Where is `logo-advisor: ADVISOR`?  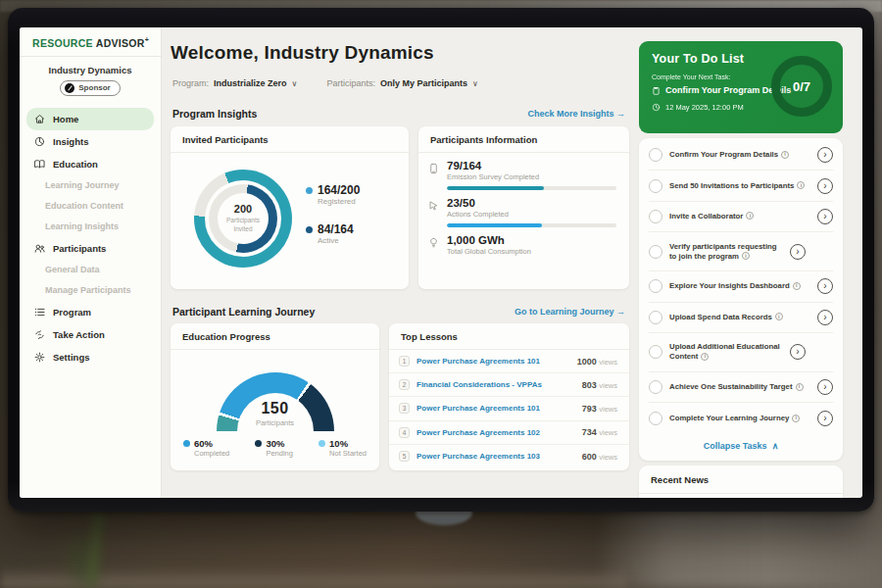
logo-advisor: ADVISOR is located at coordinates (121, 43).